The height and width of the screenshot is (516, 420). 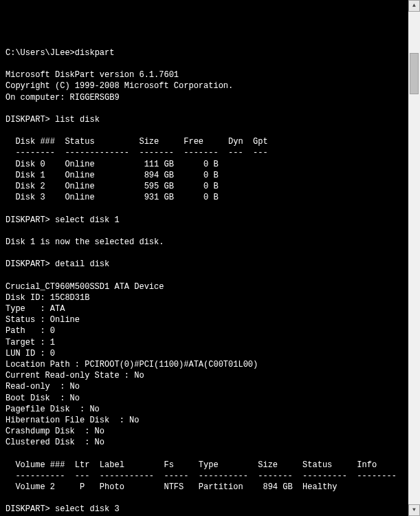 What do you see at coordinates (30, 331) in the screenshot?
I see `detail-path: Path : 0` at bounding box center [30, 331].